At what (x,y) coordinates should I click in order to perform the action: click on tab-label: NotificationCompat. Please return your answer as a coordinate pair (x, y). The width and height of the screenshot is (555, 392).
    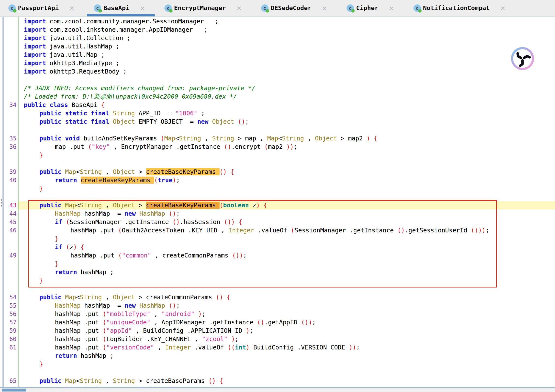
    Looking at the image, I should click on (456, 8).